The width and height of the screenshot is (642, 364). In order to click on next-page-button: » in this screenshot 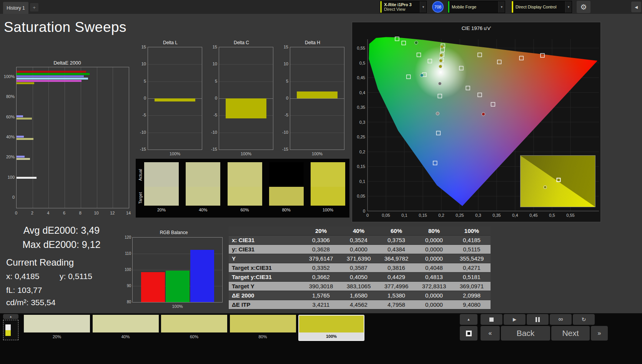, I will do `click(599, 333)`.